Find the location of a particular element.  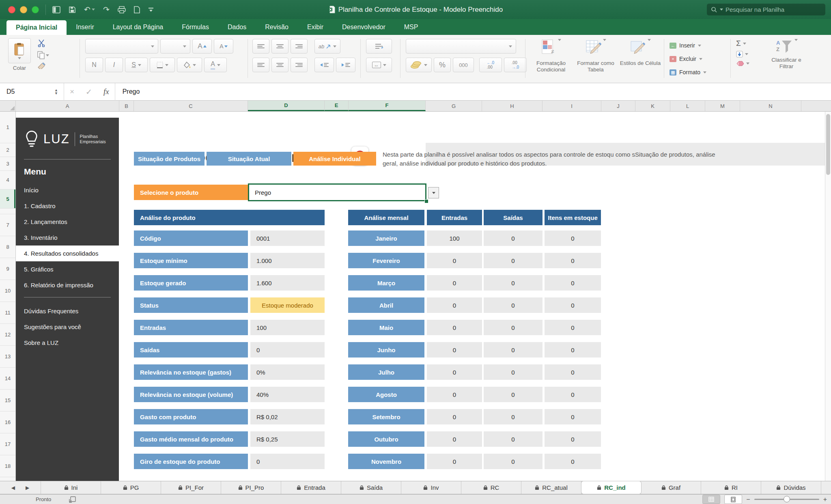

row-header: 14 is located at coordinates (8, 379).